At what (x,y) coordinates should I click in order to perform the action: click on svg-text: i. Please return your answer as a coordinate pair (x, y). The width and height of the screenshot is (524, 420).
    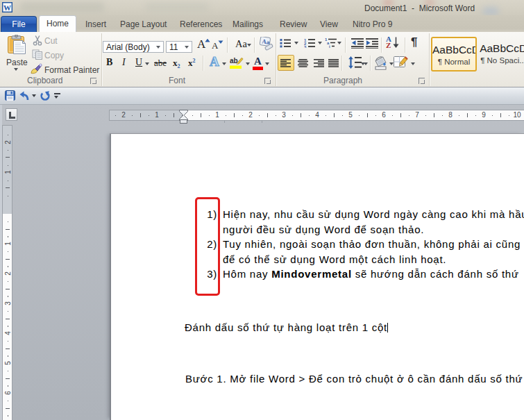
    Looking at the image, I should click on (330, 46).